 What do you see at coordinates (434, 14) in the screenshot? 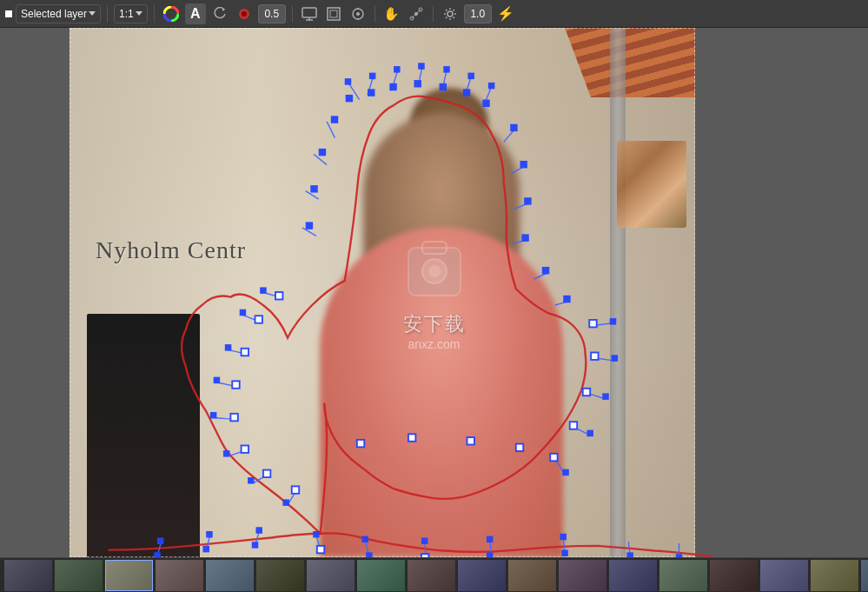
I see `toolbar: Selected layer 1:1 A 0.5` at bounding box center [434, 14].